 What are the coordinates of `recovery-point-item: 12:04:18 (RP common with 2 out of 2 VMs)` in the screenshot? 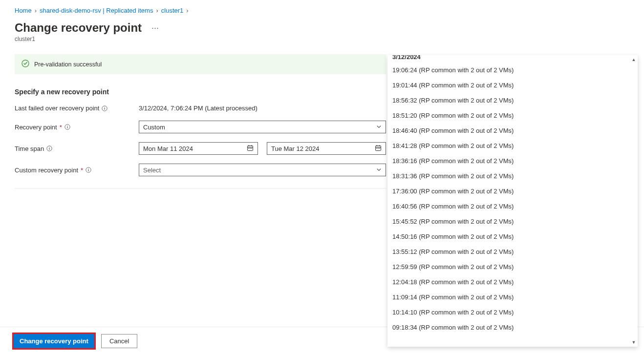 It's located at (513, 282).